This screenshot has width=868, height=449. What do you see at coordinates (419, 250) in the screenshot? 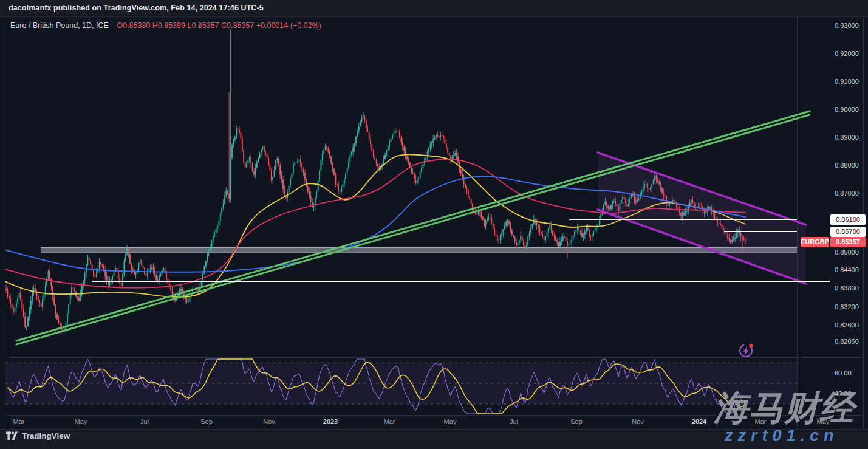
I see `support-zone-band` at bounding box center [419, 250].